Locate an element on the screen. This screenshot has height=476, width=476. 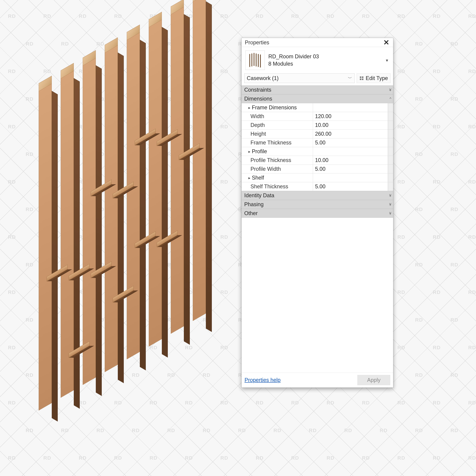
row-profile-width: Profile Width 5.00 is located at coordinates (317, 169).